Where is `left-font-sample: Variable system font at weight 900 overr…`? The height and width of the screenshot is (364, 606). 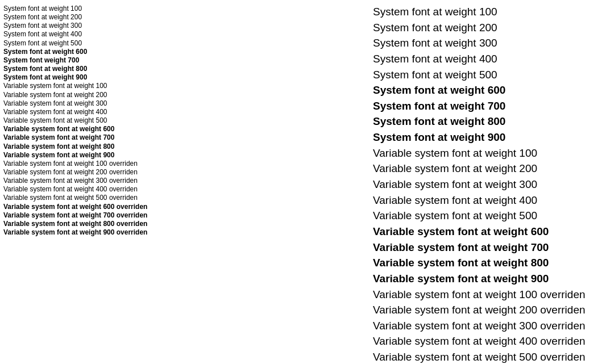
left-font-sample: Variable system font at weight 900 overr… is located at coordinates (94, 232).